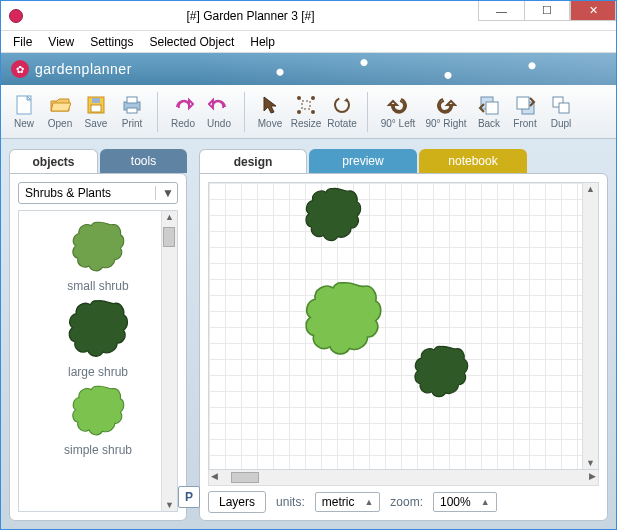 The height and width of the screenshot is (530, 617). Describe the element at coordinates (183, 112) in the screenshot. I see `redo-button: Redo` at that location.